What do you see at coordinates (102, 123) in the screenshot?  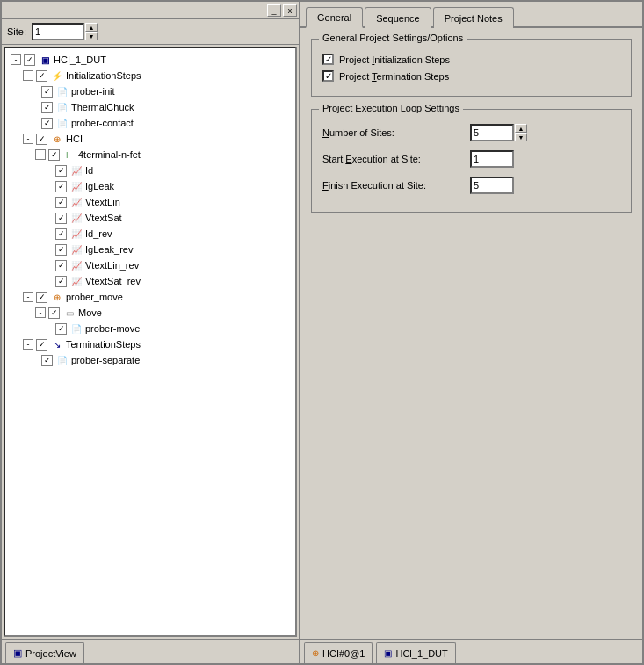 I see `node-label: prober-contact` at bounding box center [102, 123].